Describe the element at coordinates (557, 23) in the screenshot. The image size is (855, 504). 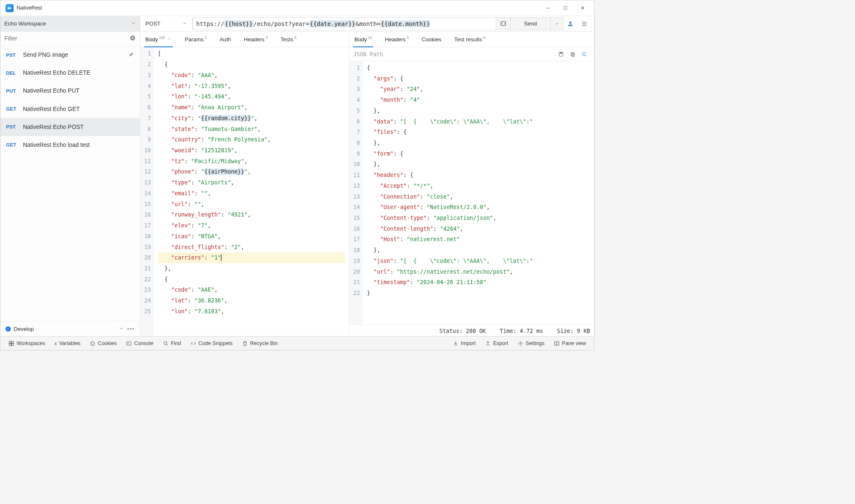
I see `send-dropdown` at that location.